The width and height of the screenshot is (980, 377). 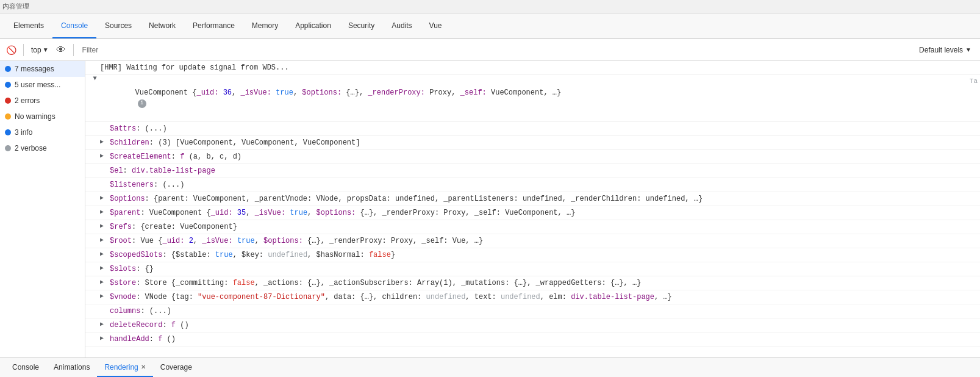 I want to click on console-line-hmr: ▶ [HMR] Waiting for update signal from W…, so click(x=533, y=68).